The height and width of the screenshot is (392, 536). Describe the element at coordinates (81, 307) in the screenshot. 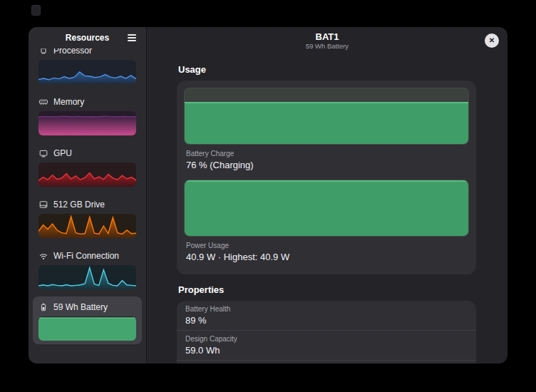

I see `sidebar-item-label: 59 Wh Battery` at that location.